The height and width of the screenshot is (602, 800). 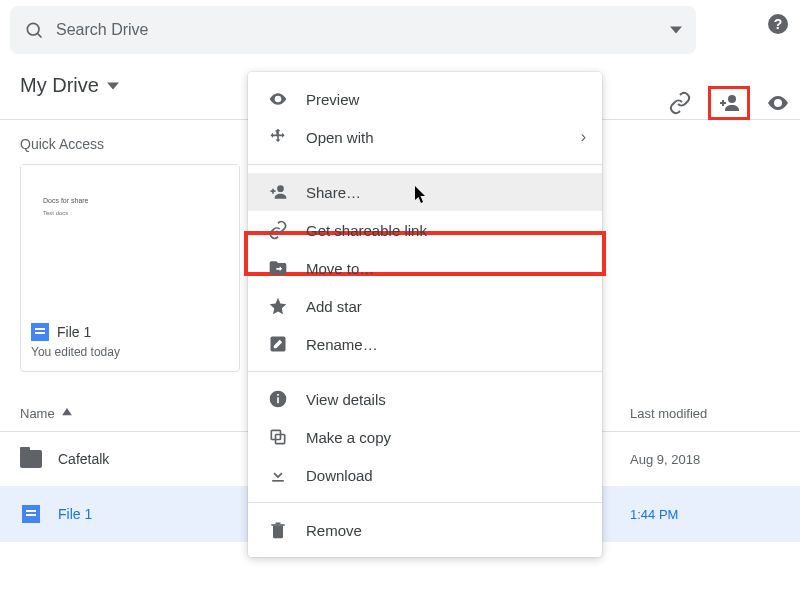 What do you see at coordinates (130, 240) in the screenshot?
I see `qa-thumbnail: Docs for share Test docs` at bounding box center [130, 240].